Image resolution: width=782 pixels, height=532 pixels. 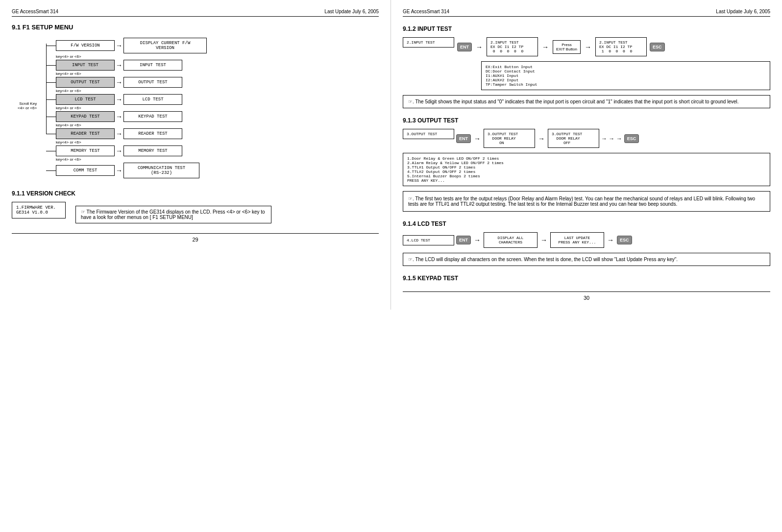 What do you see at coordinates (218, 57) in the screenshot?
I see `key-label-1: key<4> or <6>` at bounding box center [218, 57].